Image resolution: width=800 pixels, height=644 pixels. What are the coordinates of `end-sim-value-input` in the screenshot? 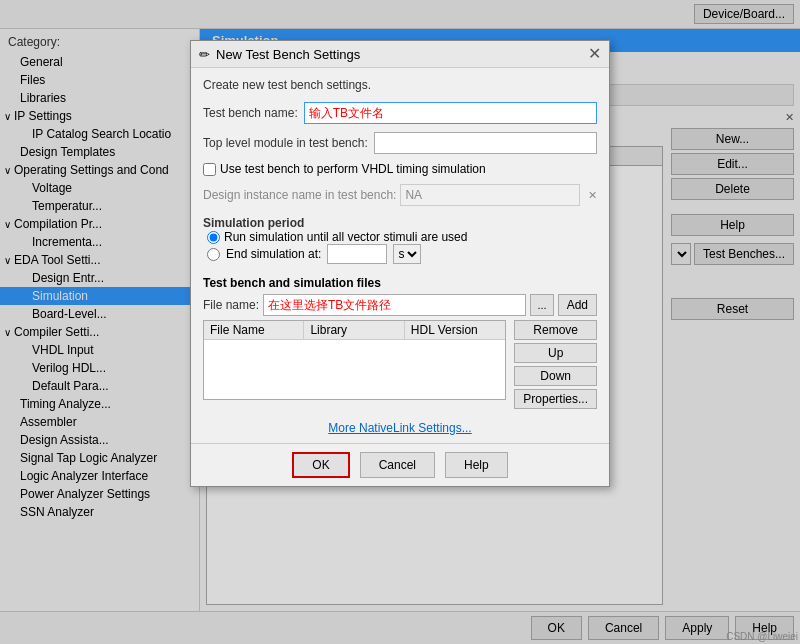 It's located at (357, 254).